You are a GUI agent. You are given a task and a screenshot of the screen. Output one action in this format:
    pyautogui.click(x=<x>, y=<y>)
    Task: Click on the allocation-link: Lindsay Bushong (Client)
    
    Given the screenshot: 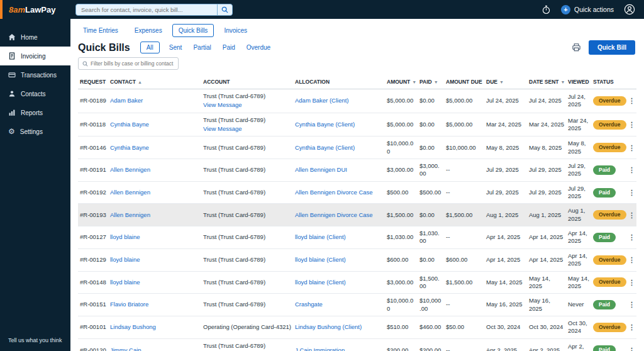 What is the action you would take?
    pyautogui.click(x=328, y=327)
    